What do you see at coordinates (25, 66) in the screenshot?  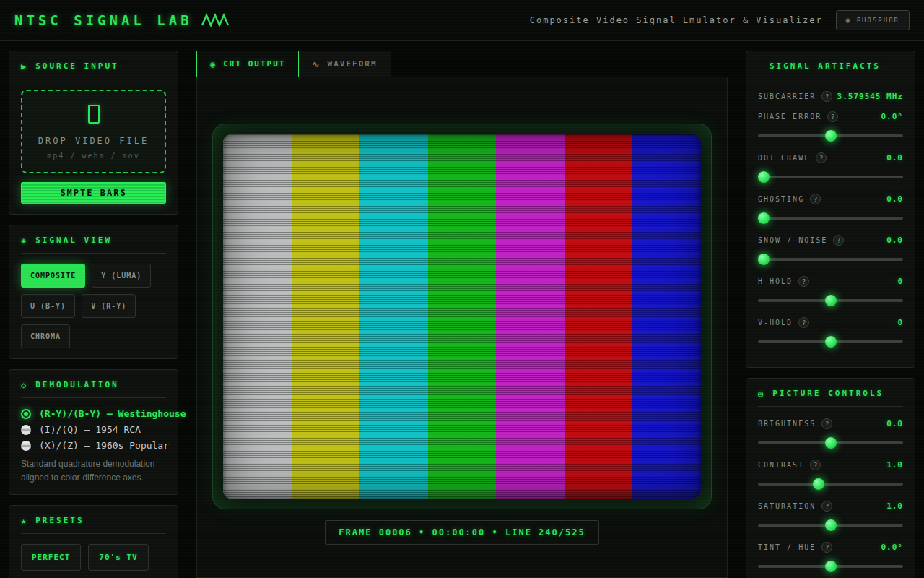 I see `play-icon: ▶` at bounding box center [25, 66].